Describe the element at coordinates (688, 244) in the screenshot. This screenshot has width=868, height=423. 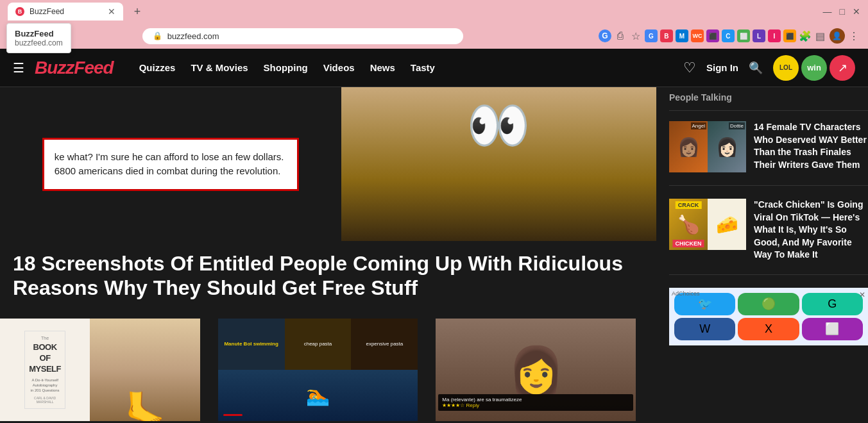
I see `crack-label-bottom: CHICKEN` at that location.